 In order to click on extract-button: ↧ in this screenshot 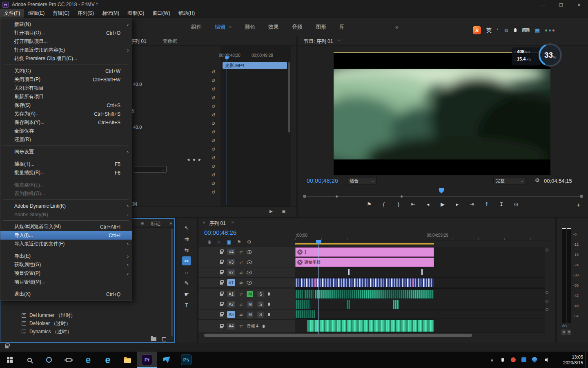, I will do `click(501, 204)`.